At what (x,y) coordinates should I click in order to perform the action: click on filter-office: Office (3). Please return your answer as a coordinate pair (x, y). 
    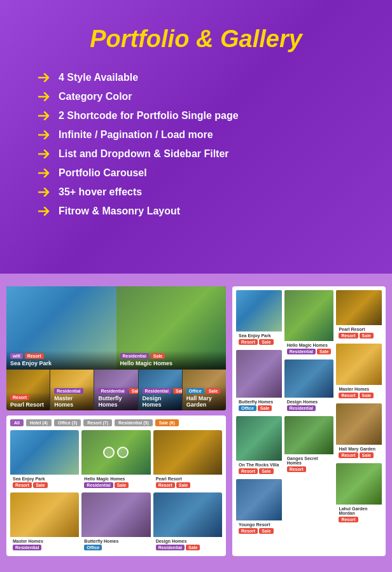
    Looking at the image, I should click on (67, 422).